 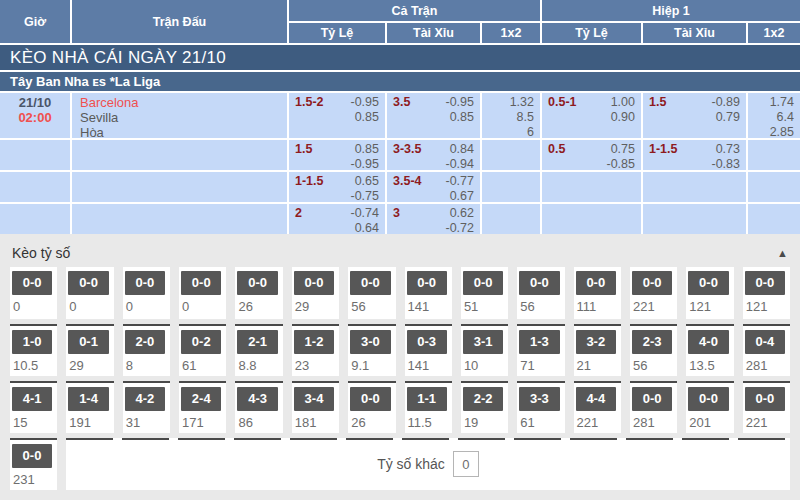 What do you see at coordinates (484, 293) in the screenshot?
I see `score-cell: 0-051` at bounding box center [484, 293].